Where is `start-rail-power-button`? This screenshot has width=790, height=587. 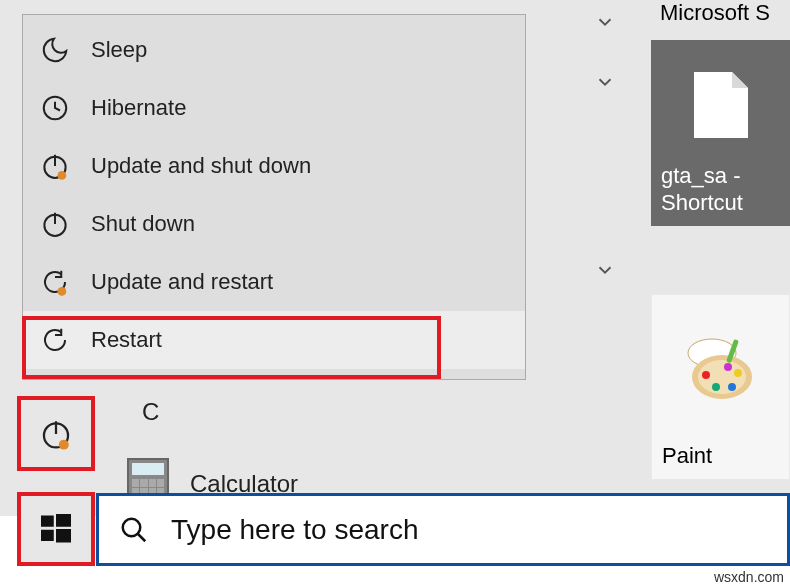
start-rail-power-button is located at coordinates (56, 434).